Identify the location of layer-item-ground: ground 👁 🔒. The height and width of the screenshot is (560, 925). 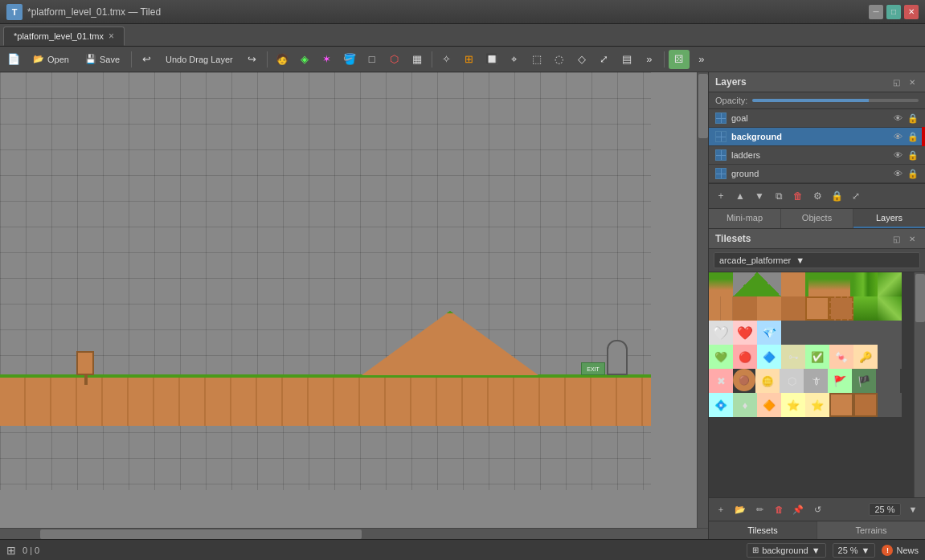
(817, 174).